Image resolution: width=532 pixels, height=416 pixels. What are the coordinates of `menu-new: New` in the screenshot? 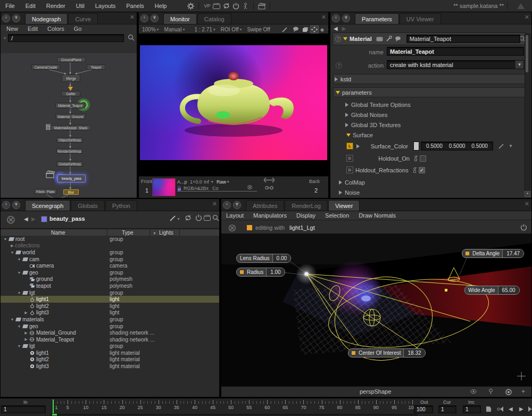 It's located at (12, 29).